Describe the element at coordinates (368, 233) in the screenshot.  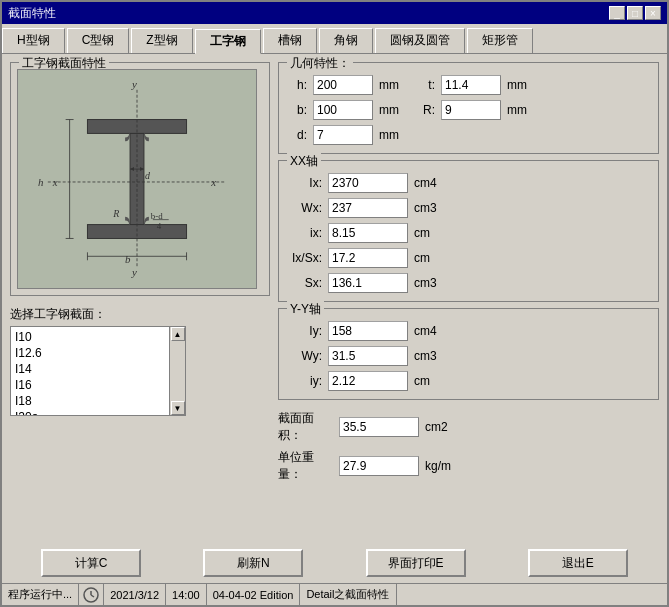
I see `ix-small-input` at that location.